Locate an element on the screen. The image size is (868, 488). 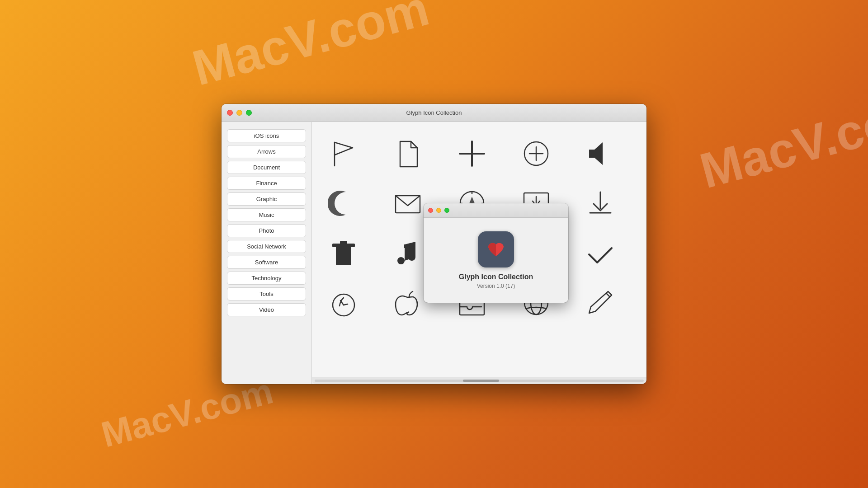
sidebar-item-video: Video is located at coordinates (267, 310).